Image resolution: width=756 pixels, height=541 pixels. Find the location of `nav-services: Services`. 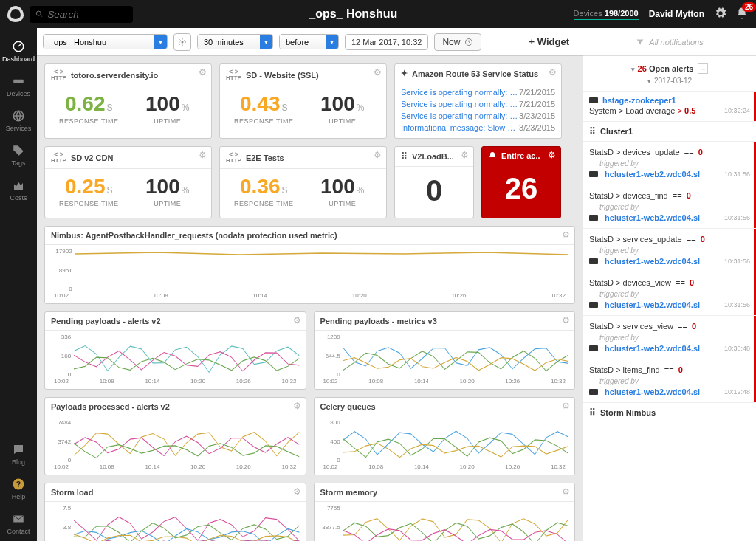

nav-services: Services is located at coordinates (18, 121).